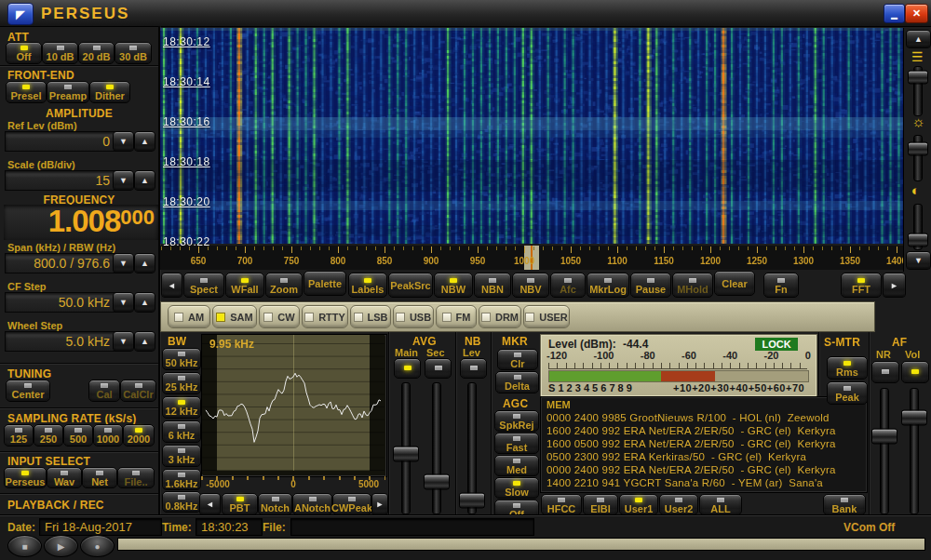 This screenshot has width=931, height=560. I want to click on cf-step-value: 50.0 kHz, so click(61, 302).